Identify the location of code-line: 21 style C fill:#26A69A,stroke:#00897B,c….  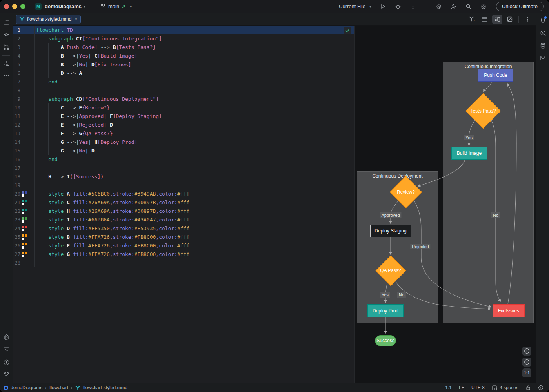
(184, 203).